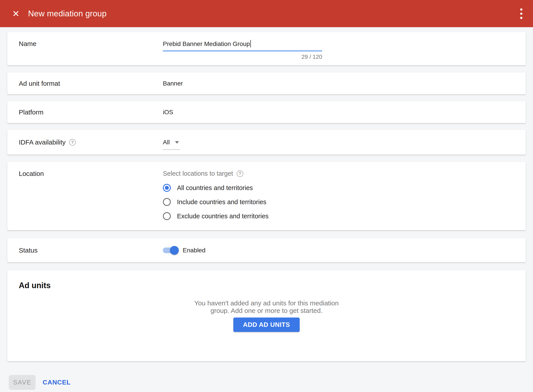 This screenshot has height=392, width=533. What do you see at coordinates (266, 383) in the screenshot?
I see `footer-actions: SAVE CANCEL` at bounding box center [266, 383].